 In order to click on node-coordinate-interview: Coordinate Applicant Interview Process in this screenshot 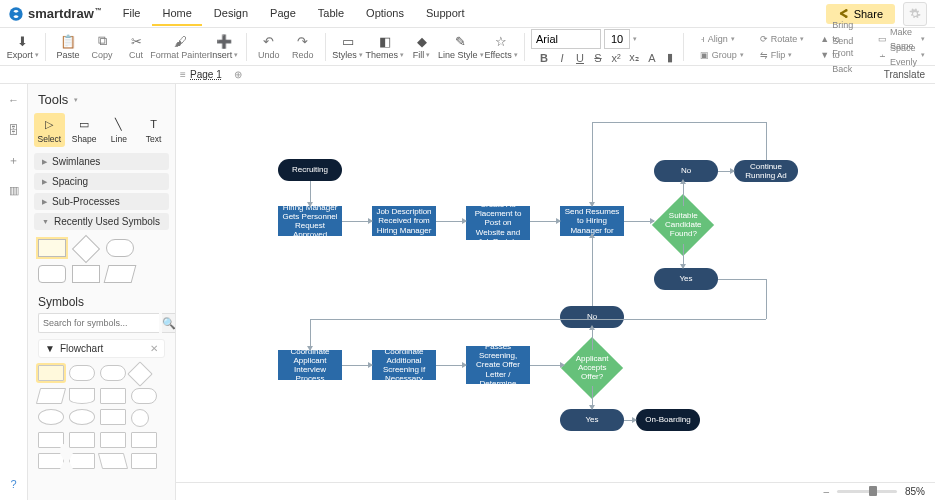, I will do `click(310, 365)`.